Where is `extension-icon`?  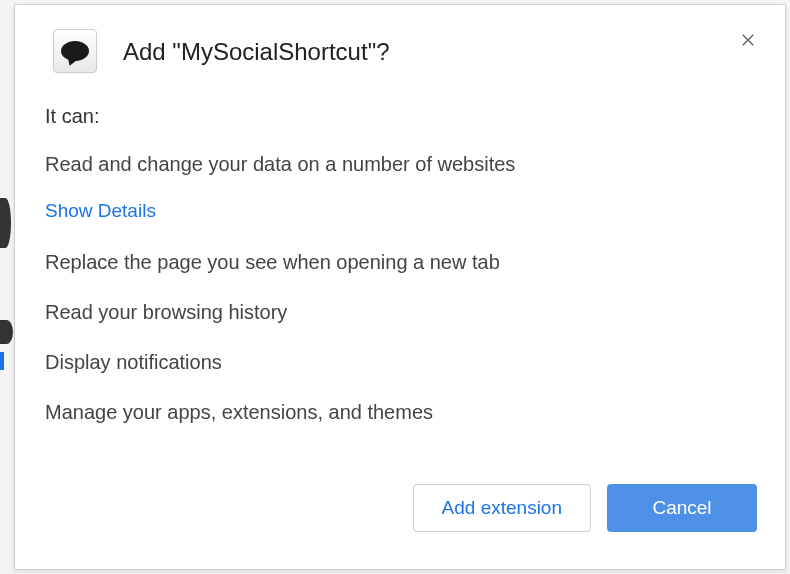
extension-icon is located at coordinates (75, 51).